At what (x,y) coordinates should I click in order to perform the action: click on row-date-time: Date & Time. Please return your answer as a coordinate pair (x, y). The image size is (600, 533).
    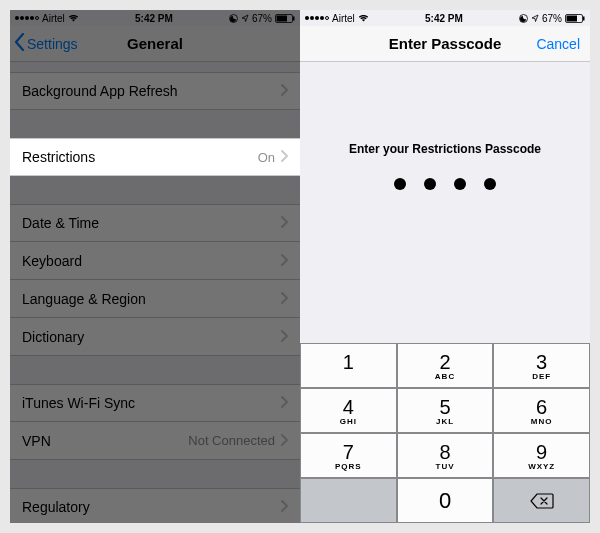
    Looking at the image, I should click on (155, 223).